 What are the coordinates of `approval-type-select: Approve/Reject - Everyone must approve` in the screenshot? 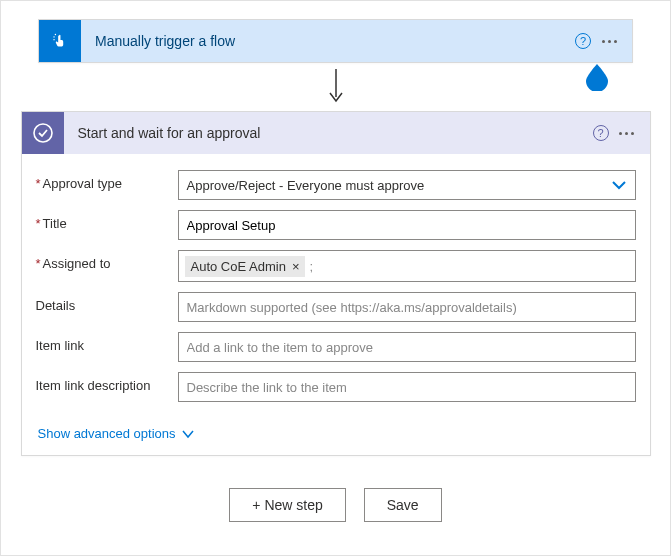 It's located at (407, 185).